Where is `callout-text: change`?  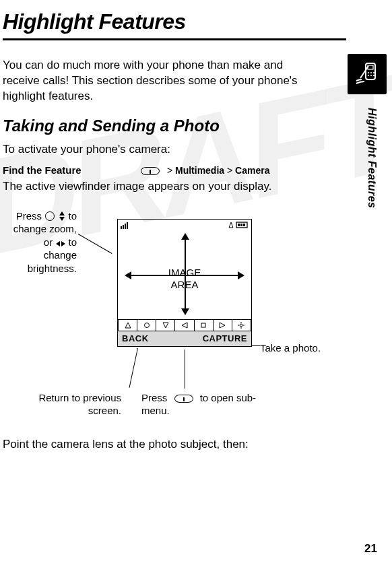
callout-text: change is located at coordinates (61, 255).